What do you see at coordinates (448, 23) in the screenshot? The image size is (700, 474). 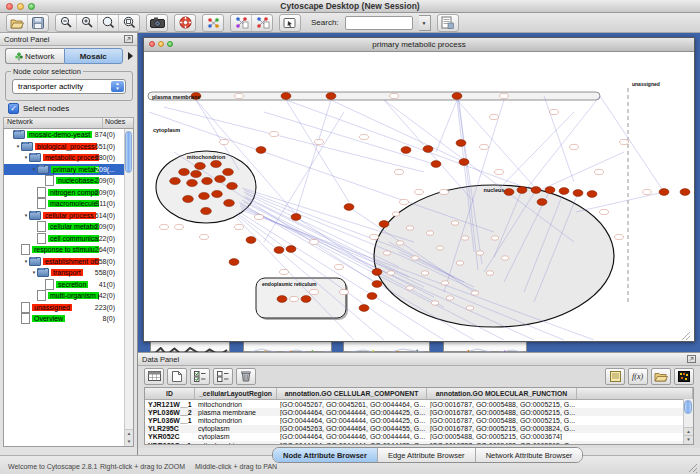 I see `search-config-button` at bounding box center [448, 23].